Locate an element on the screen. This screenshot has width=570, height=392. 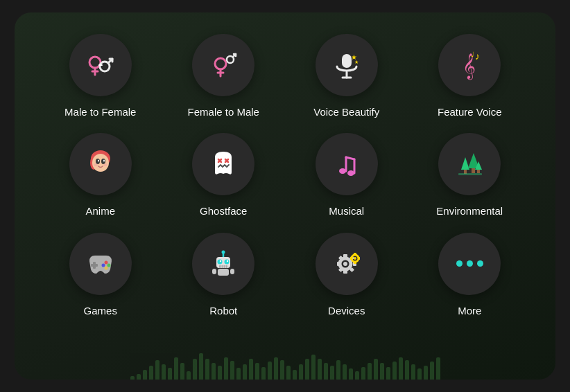
label-feature-voice: Feature Voice is located at coordinates (470, 112).